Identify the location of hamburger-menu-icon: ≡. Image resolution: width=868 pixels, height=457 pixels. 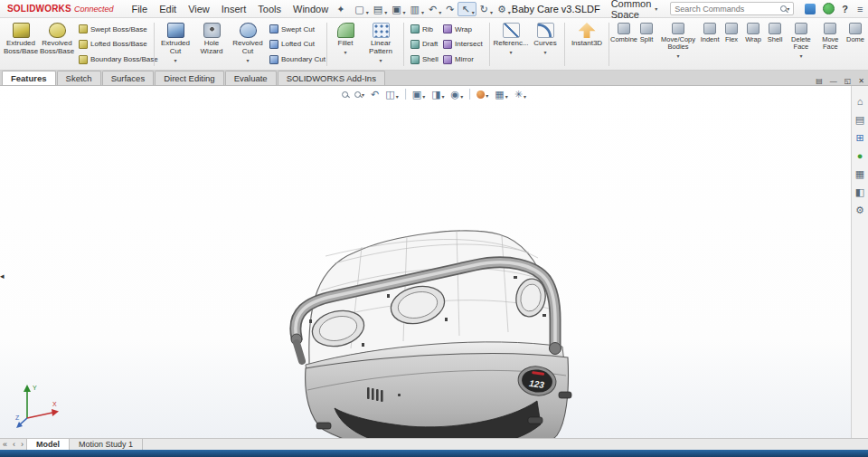
(860, 9).